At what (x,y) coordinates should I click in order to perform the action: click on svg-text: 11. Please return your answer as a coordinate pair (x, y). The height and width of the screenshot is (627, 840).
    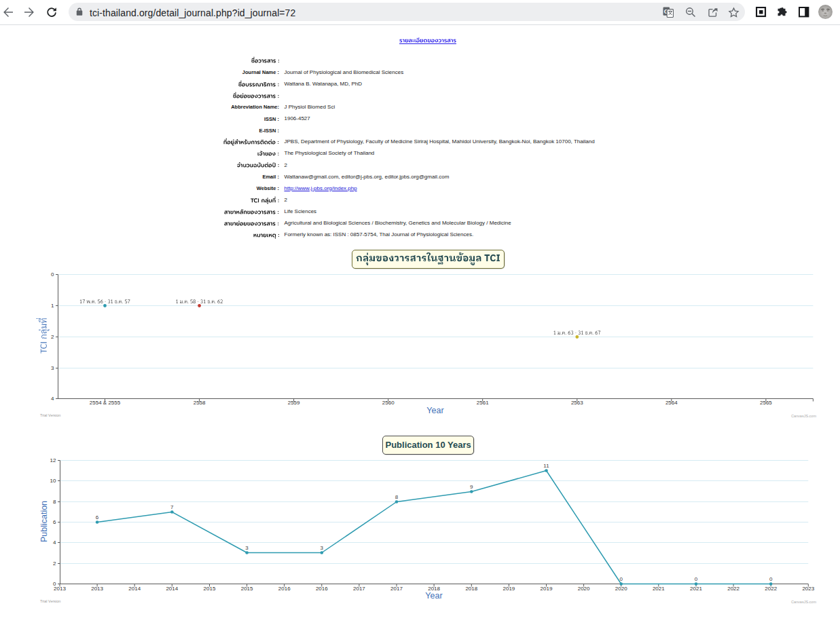
    Looking at the image, I should click on (546, 466).